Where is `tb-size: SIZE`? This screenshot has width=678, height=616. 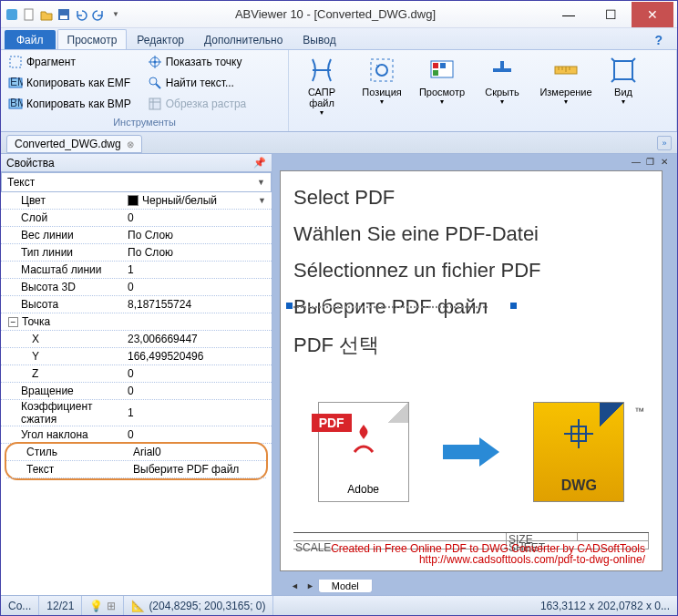 tb-size: SIZE is located at coordinates (542, 537).